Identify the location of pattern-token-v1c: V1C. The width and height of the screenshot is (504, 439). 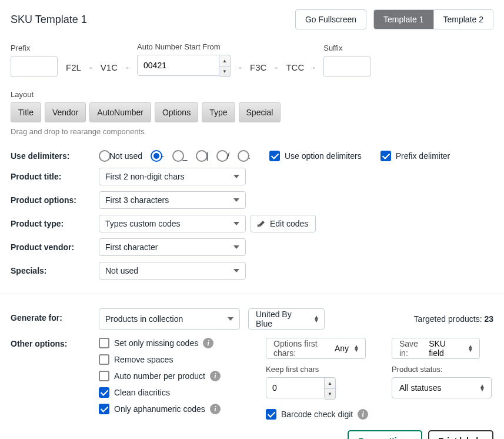
(109, 69).